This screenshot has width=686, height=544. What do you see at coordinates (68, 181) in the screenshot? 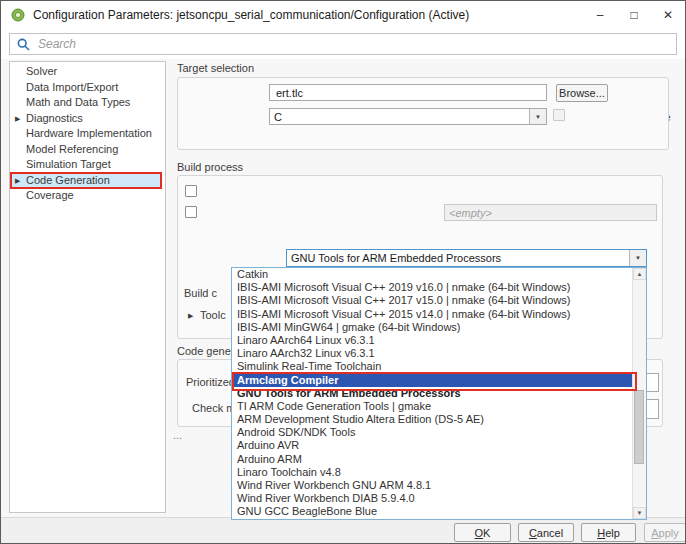
I see `sidebar-item-label: Code Generation` at bounding box center [68, 181].